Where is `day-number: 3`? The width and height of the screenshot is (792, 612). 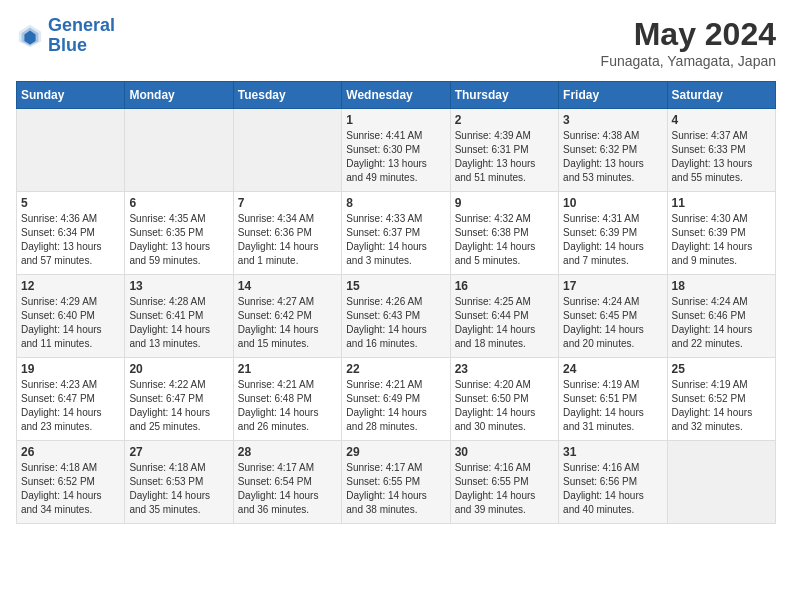
day-number: 3 is located at coordinates (612, 120).